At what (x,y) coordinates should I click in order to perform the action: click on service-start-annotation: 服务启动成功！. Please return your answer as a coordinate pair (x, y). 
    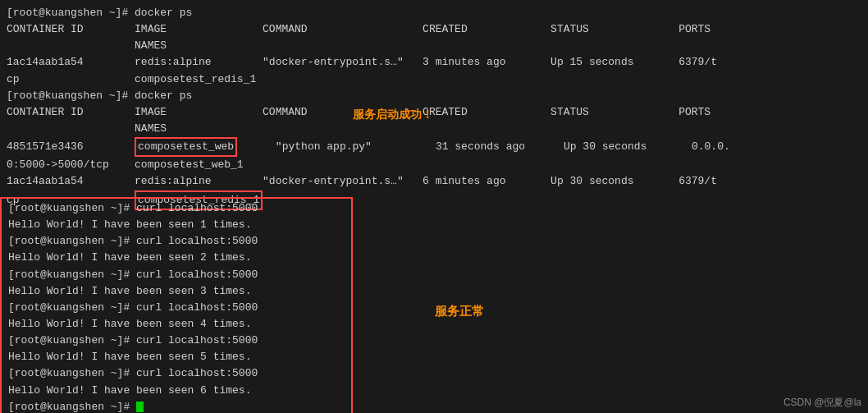
    Looking at the image, I should click on (393, 115).